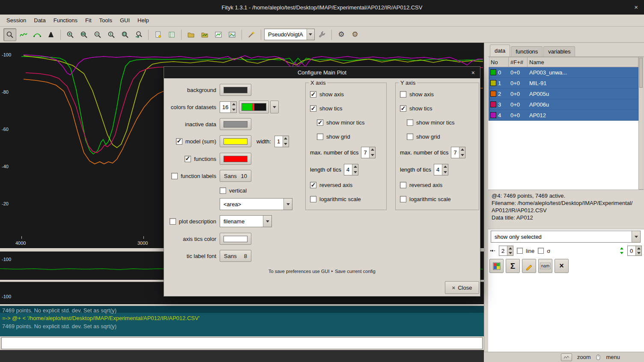 This screenshot has height=362, width=644. Describe the element at coordinates (158, 35) in the screenshot. I see `session-script-button` at that location.